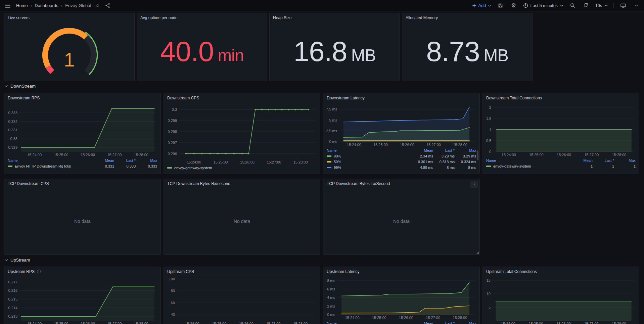  What do you see at coordinates (242, 98) in the screenshot?
I see `panel-header: Downstream CPS` at bounding box center [242, 98].